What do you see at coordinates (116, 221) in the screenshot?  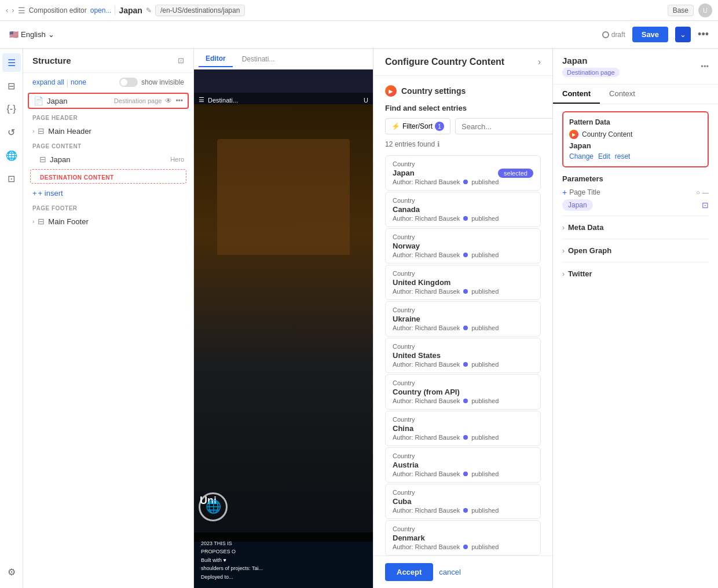 I see `main-footer-label: Main Footer` at bounding box center [116, 221].